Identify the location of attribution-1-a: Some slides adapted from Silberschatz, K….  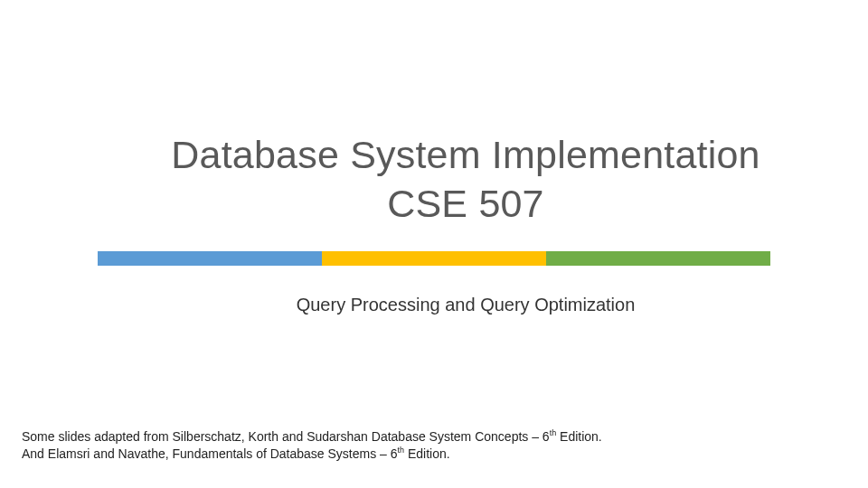
(286, 436).